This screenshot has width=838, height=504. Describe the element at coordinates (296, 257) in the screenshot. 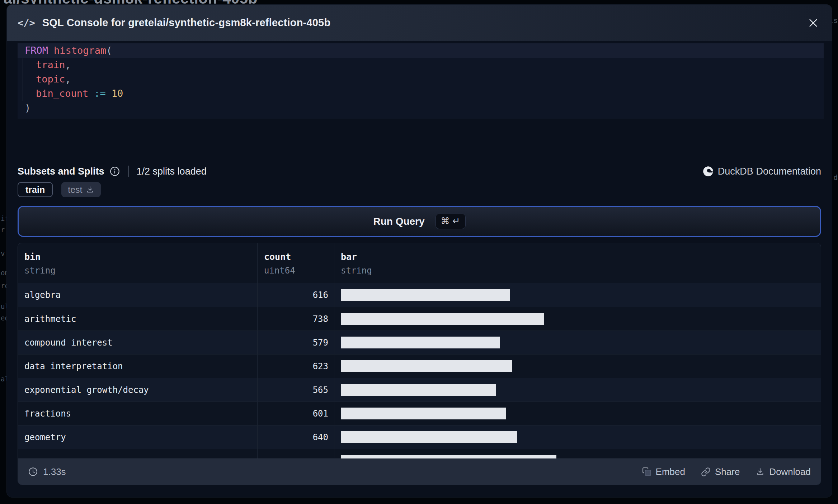

I see `column-name: count` at that location.